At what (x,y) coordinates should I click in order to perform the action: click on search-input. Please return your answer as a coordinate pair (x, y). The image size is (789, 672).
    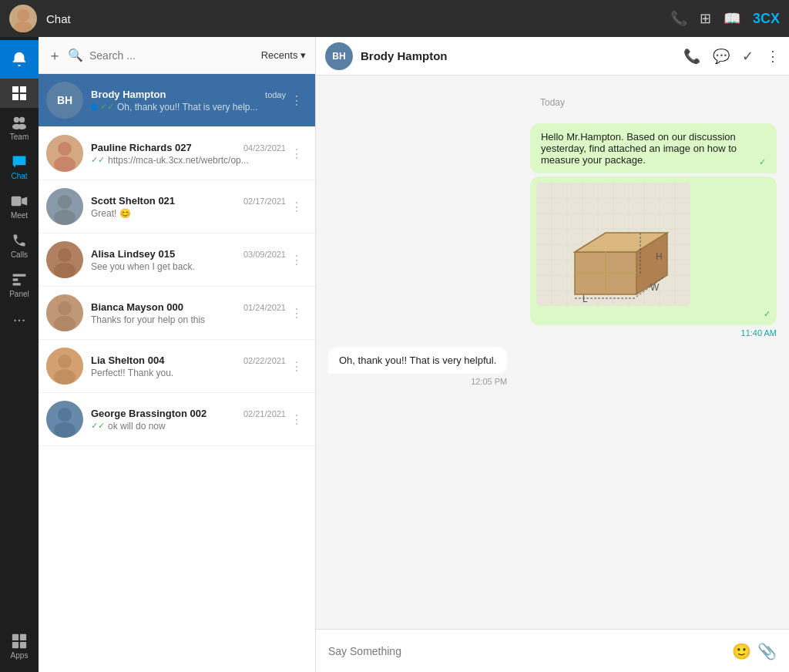
    Looking at the image, I should click on (173, 55).